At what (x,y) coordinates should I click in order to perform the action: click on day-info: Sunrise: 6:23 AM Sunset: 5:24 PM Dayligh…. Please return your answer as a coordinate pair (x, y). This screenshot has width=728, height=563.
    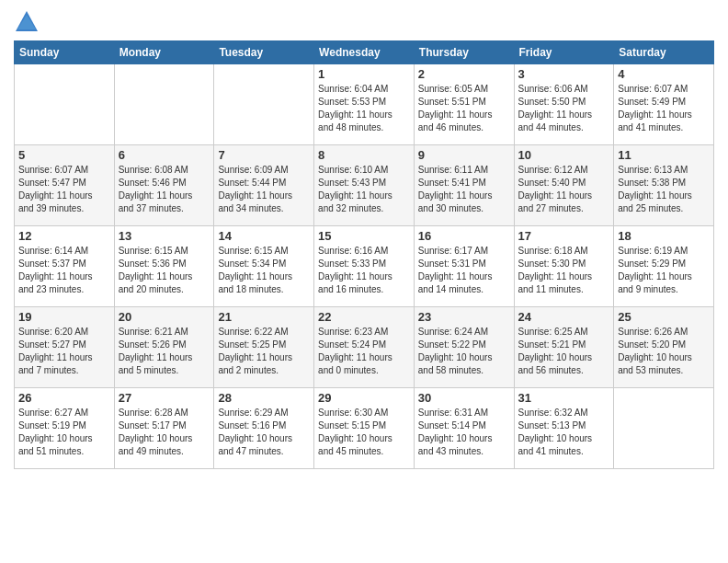
    Looking at the image, I should click on (364, 351).